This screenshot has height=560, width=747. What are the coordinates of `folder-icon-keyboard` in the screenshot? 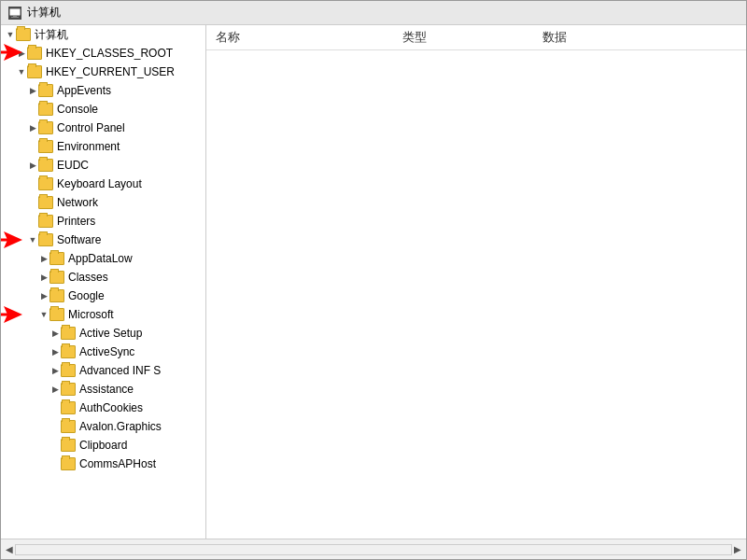 It's located at (46, 184).